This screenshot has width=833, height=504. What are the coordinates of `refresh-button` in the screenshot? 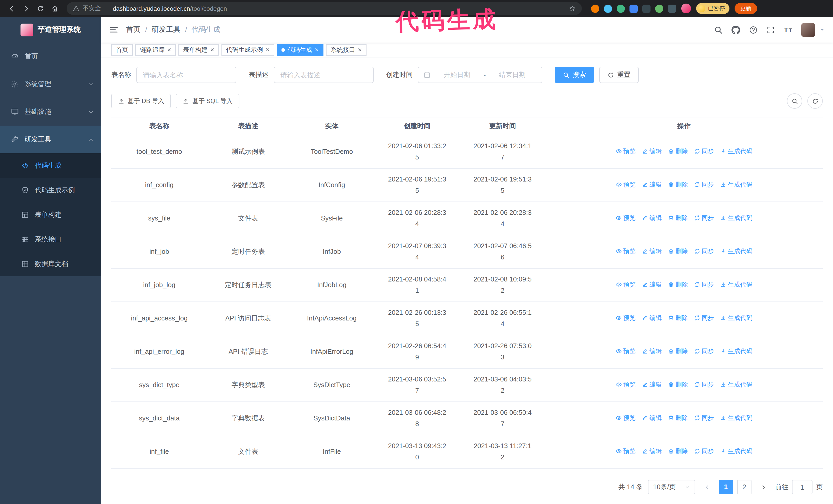 It's located at (815, 101).